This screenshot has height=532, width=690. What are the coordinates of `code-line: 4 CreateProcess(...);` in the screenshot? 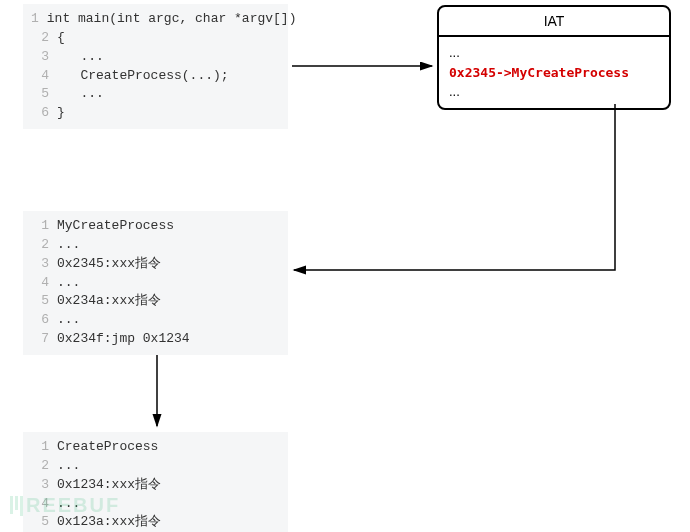 It's located at (156, 76).